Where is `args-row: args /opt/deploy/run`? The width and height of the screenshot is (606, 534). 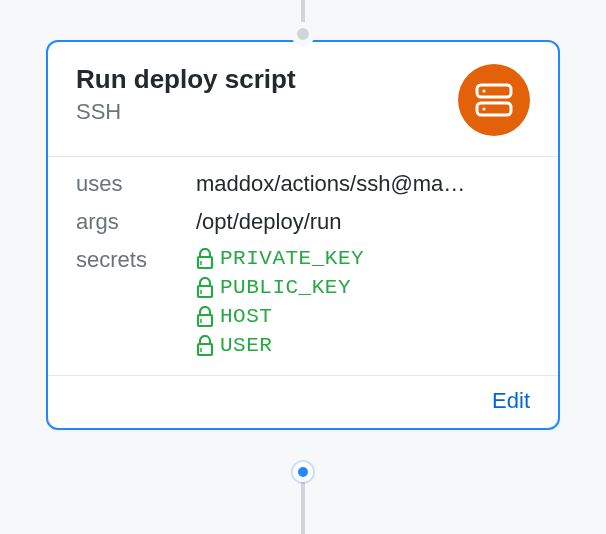
args-row: args /opt/deploy/run is located at coordinates (303, 222).